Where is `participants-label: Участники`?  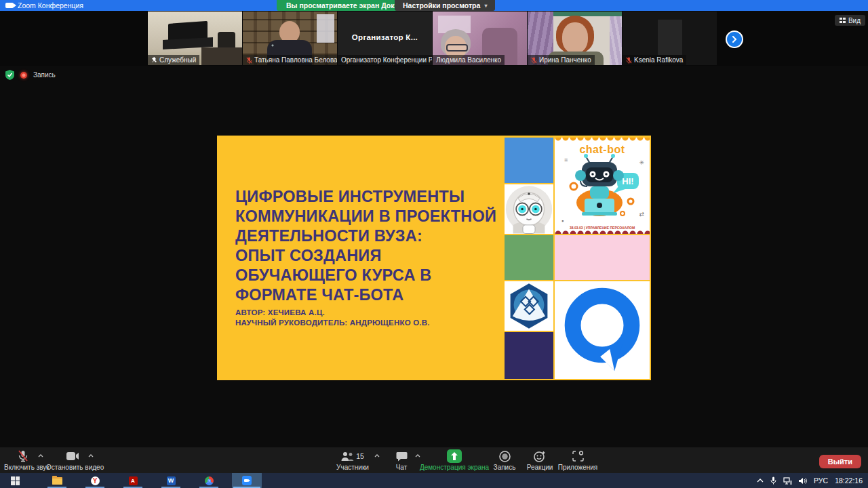
participants-label: Участники is located at coordinates (353, 468).